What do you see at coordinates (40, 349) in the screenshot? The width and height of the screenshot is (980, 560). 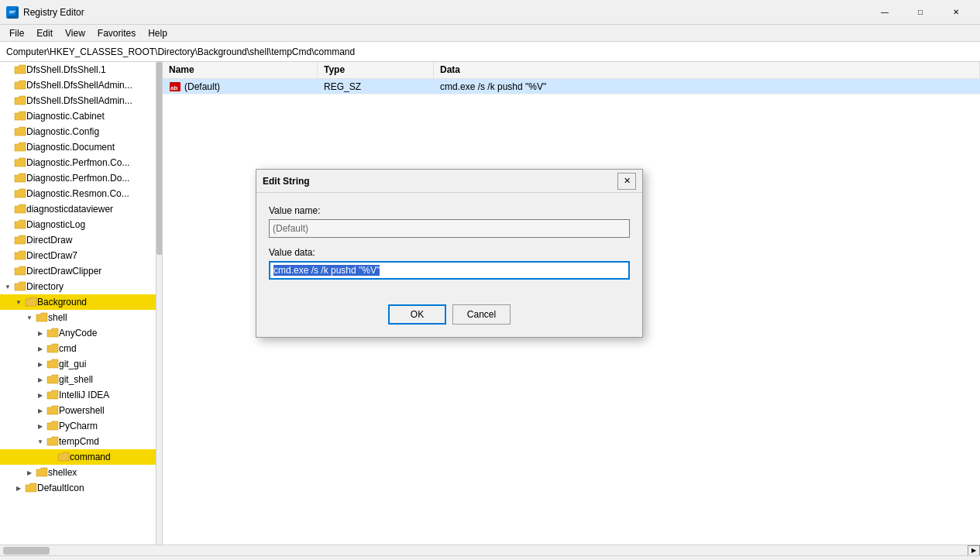 I see `expander-cmd-icon: ▶` at bounding box center [40, 349].